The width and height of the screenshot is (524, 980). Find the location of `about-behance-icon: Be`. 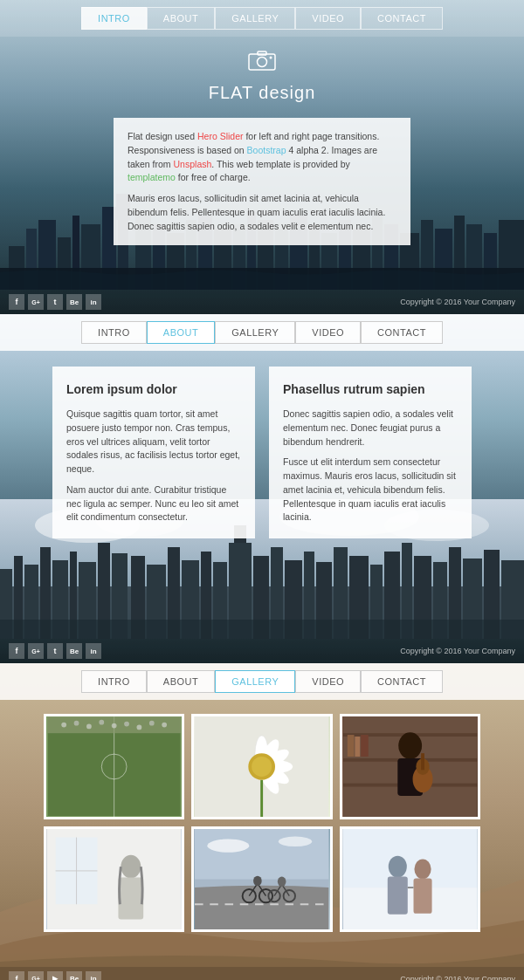

about-behance-icon: Be is located at coordinates (74, 651).